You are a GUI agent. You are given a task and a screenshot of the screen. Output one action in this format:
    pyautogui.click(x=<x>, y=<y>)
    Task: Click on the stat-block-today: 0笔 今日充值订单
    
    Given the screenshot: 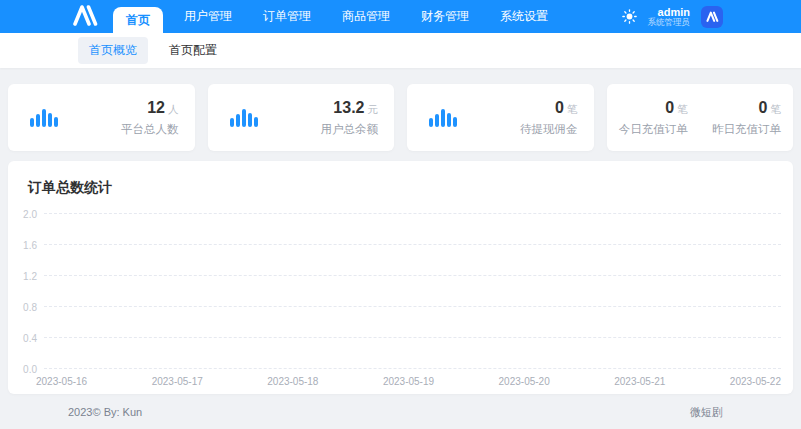 What is the action you would take?
    pyautogui.click(x=654, y=118)
    